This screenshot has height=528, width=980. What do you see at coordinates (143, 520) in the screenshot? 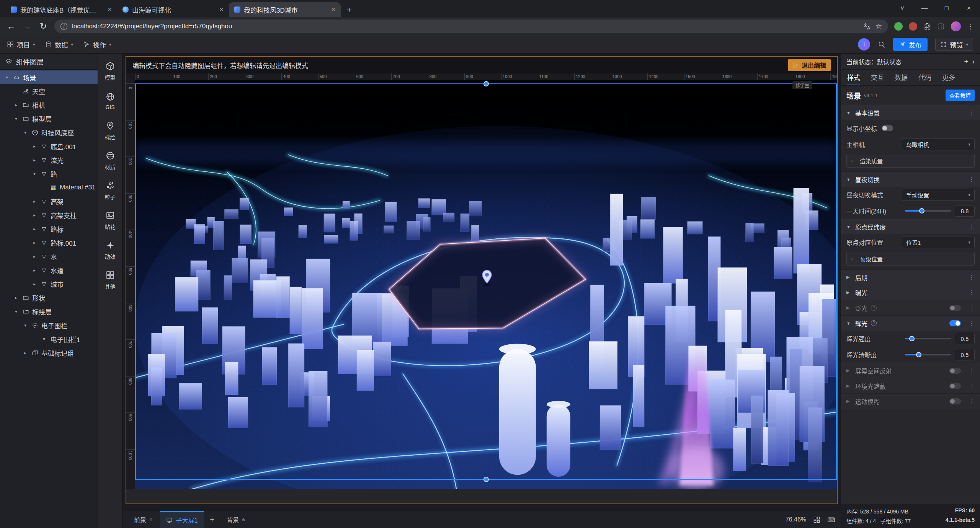
I see `tab-foreground: 前景⊕` at bounding box center [143, 520].